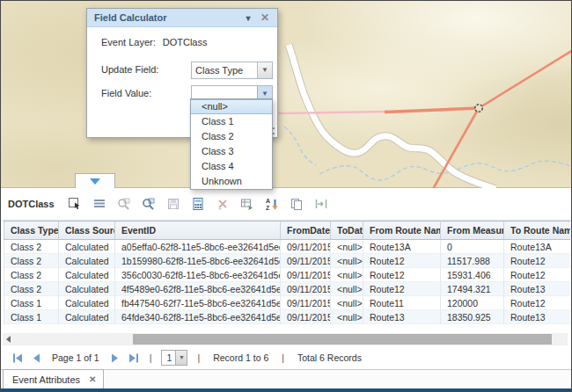 The image size is (572, 392). What do you see at coordinates (342, 339) in the screenshot?
I see `scrollbar-thumb` at bounding box center [342, 339].